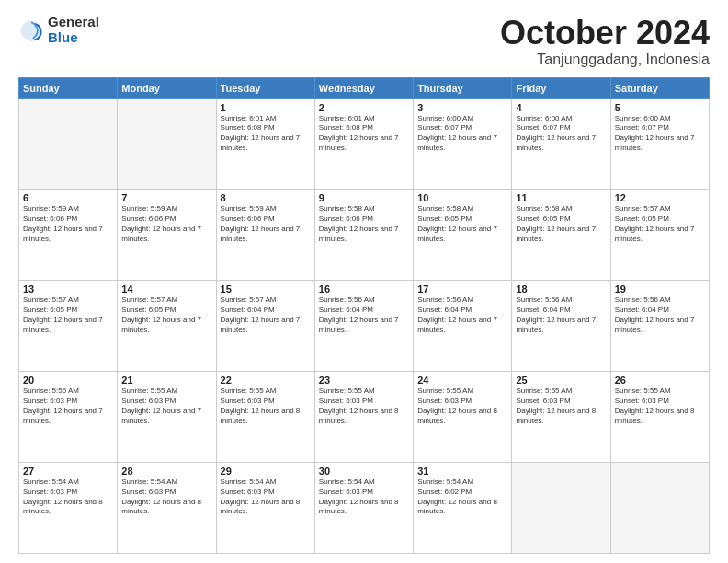  What do you see at coordinates (266, 108) in the screenshot?
I see `day-number: 1` at bounding box center [266, 108].